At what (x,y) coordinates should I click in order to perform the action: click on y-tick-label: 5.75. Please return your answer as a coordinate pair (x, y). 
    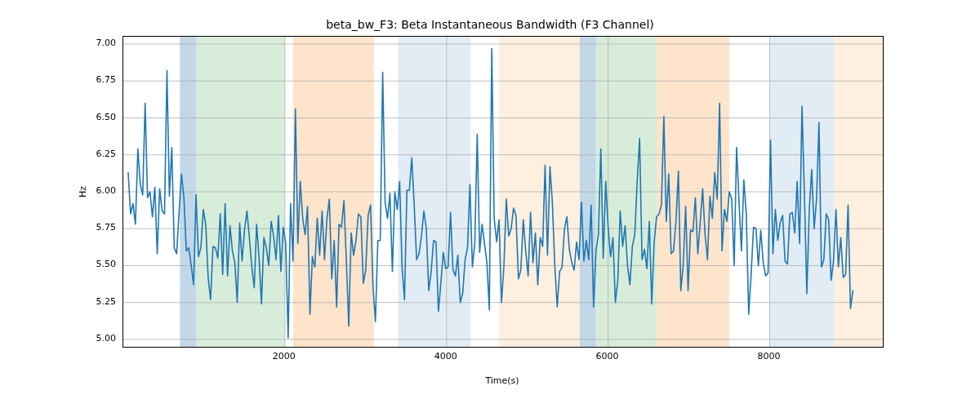
    Looking at the image, I should click on (106, 227).